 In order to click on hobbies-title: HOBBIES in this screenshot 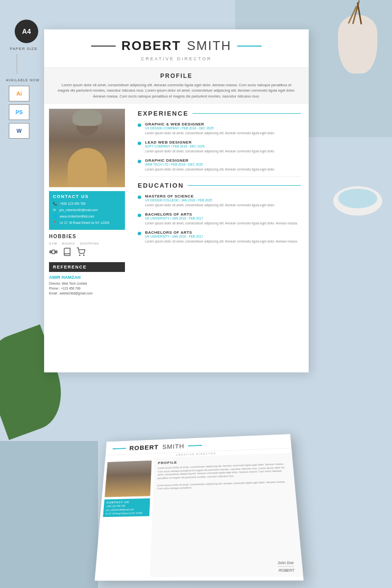, I will do `click(87, 236)`.